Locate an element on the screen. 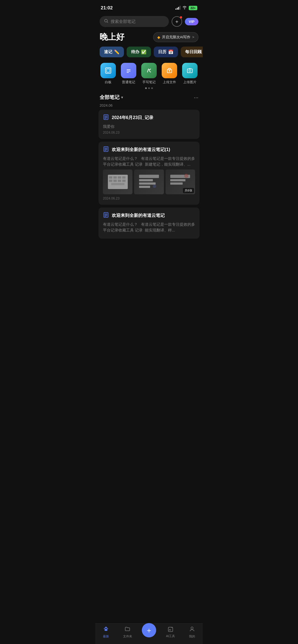 The image size is (298, 644). note-card-1: 2024年6月23日_记录 我爱你 2024.06.23 is located at coordinates (149, 124).